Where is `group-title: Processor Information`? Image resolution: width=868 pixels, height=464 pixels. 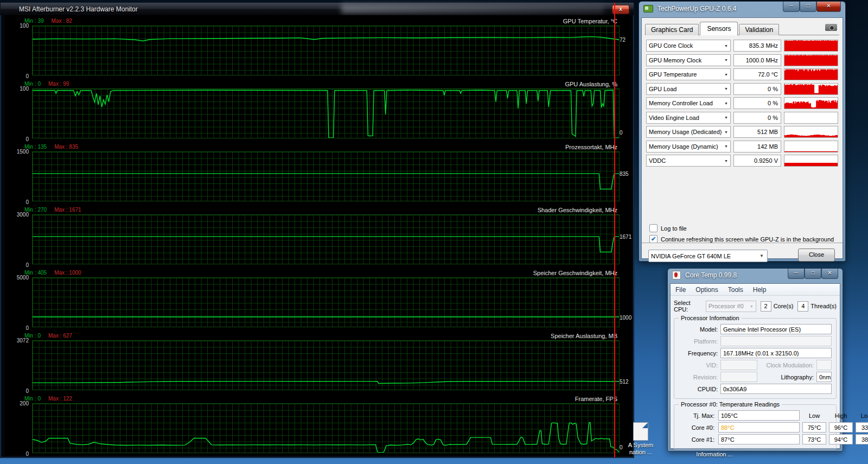 group-title: Processor Information is located at coordinates (710, 318).